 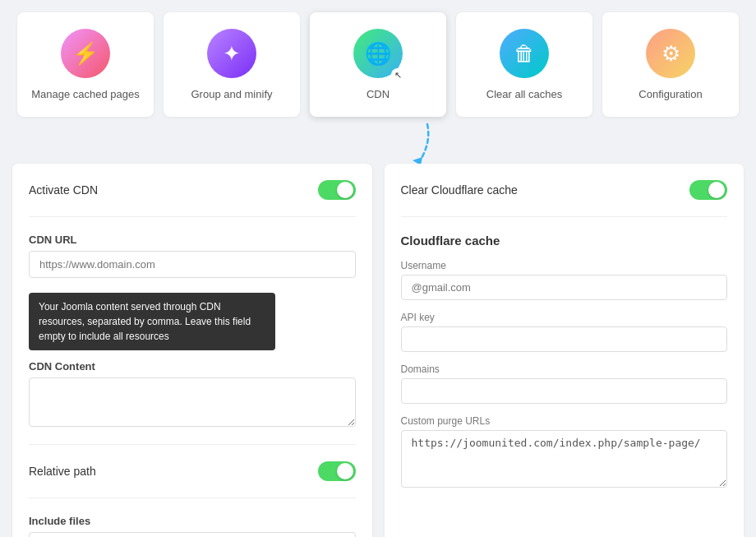 I want to click on cf-apikey-input: 8b1cf540d05e97af7d1f6d04f121fe, so click(x=565, y=339).